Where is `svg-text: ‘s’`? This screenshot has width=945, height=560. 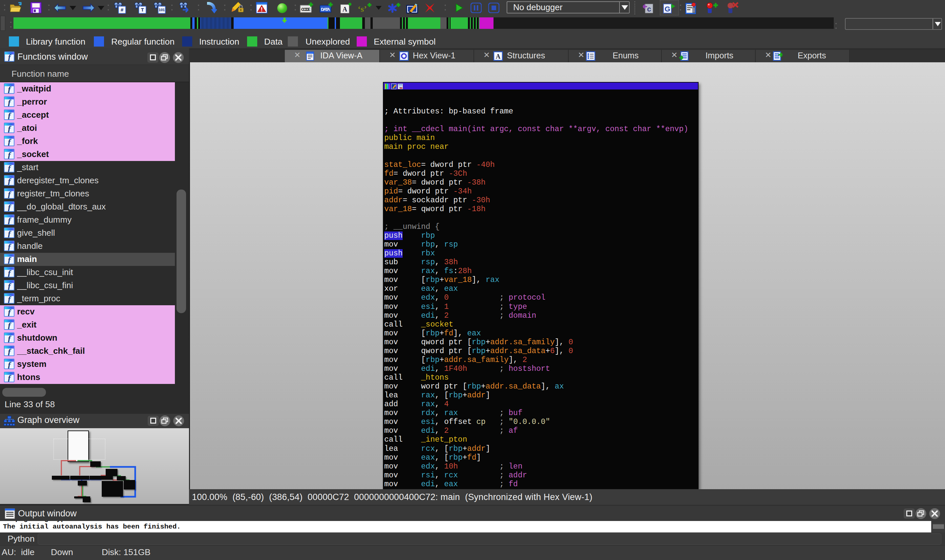 svg-text: ‘s’ is located at coordinates (362, 9).